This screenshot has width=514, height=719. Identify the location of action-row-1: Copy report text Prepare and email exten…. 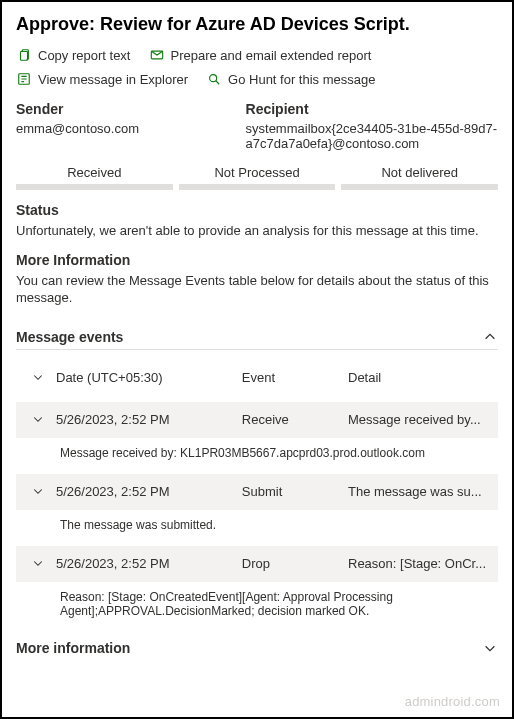
(257, 55).